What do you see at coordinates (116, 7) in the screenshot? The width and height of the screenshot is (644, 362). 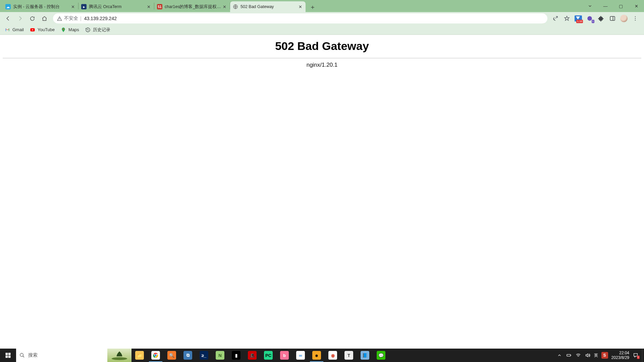 I see `tab-orcaterm: ▸ 腾讯云 OrcaTerm ✕` at bounding box center [116, 7].